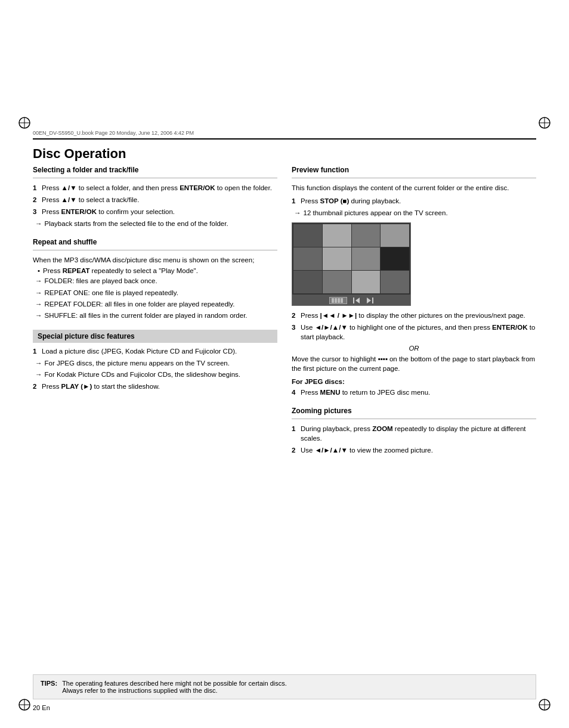 This screenshot has width=569, height=728. Describe the element at coordinates (156, 293) in the screenshot. I see `arrow-item: → REPEAT ONE: one file is played repeate…` at that location.